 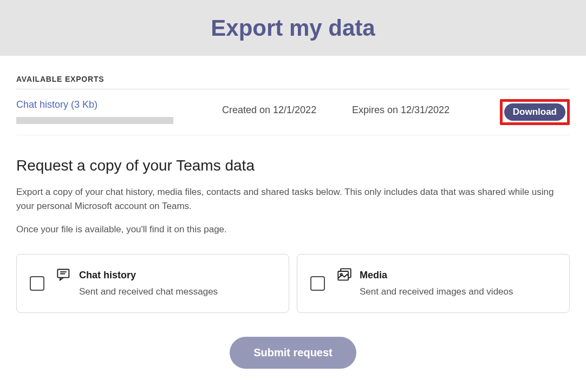 I want to click on download-cell: Download, so click(x=535, y=112).